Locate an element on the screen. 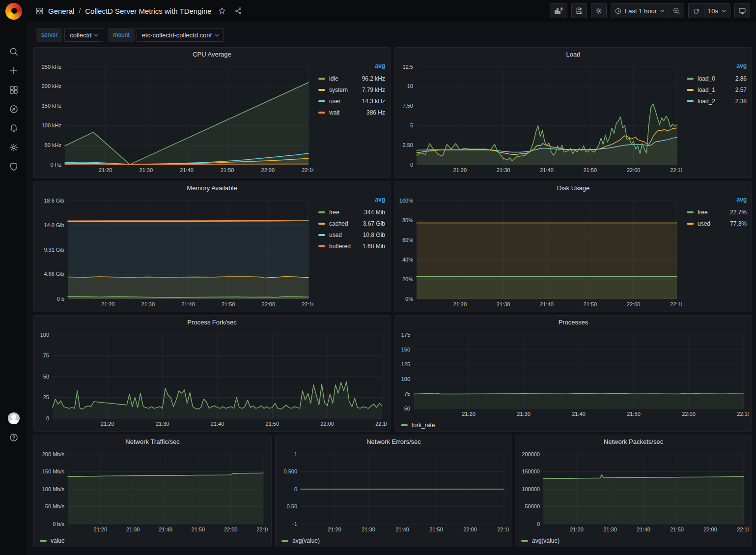 The image size is (756, 555). legend-label: free is located at coordinates (334, 212).